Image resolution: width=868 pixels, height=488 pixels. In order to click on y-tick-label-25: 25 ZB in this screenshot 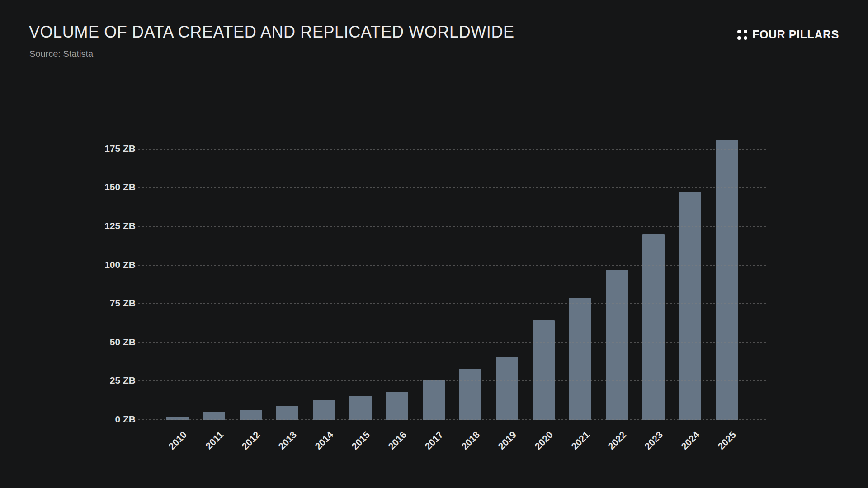, I will do `click(97, 380)`.